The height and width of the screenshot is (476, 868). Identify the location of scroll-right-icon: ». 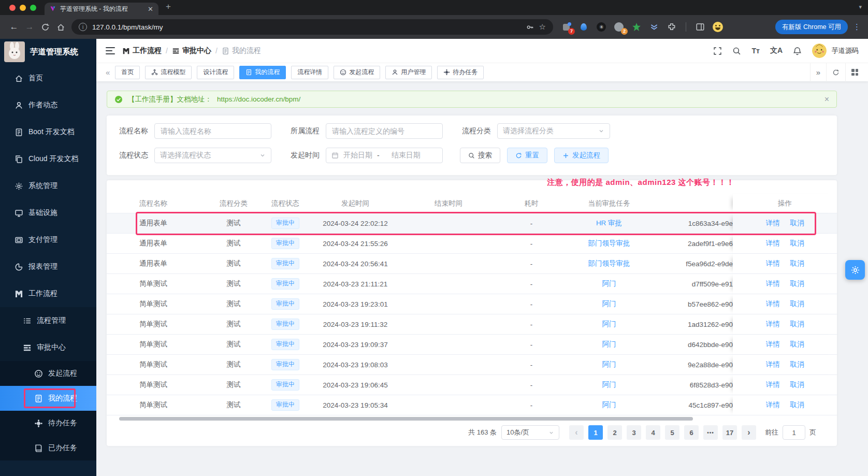
(818, 73).